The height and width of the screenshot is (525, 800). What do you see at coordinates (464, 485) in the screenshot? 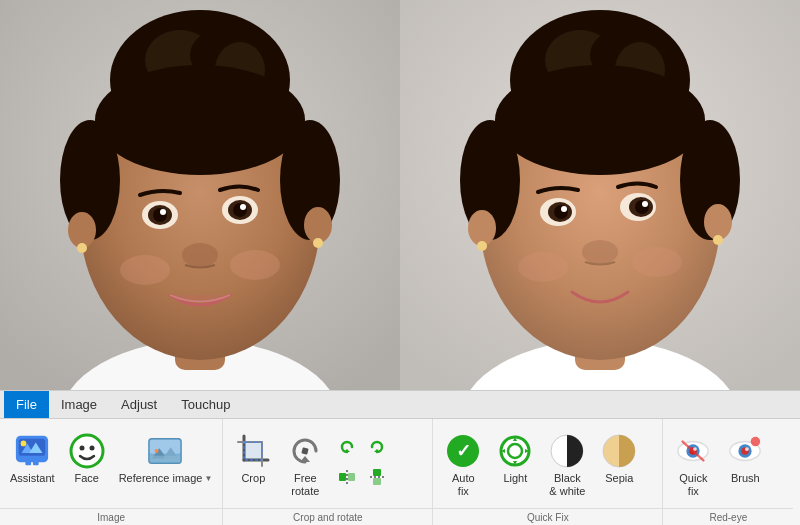
I see `auto-fix-label: Autofix` at bounding box center [464, 485].